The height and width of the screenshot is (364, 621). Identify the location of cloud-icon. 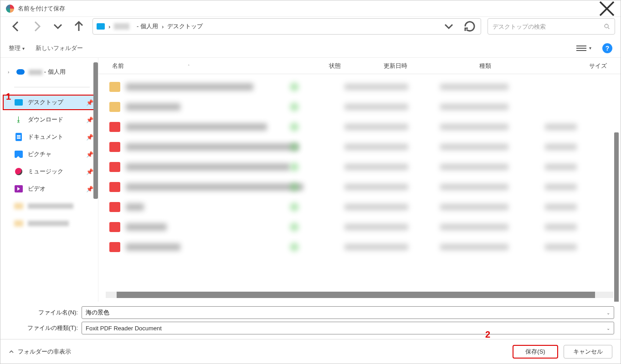
(21, 72).